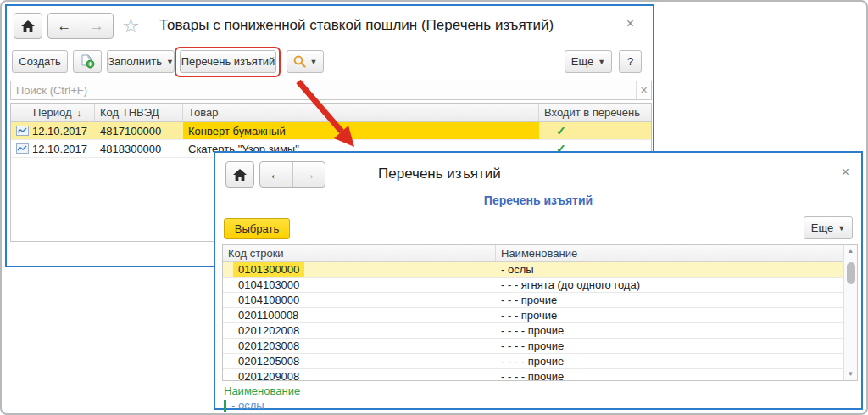 This screenshot has height=415, width=868. What do you see at coordinates (359, 253) in the screenshot?
I see `column-header-row-code: Код строки` at bounding box center [359, 253].